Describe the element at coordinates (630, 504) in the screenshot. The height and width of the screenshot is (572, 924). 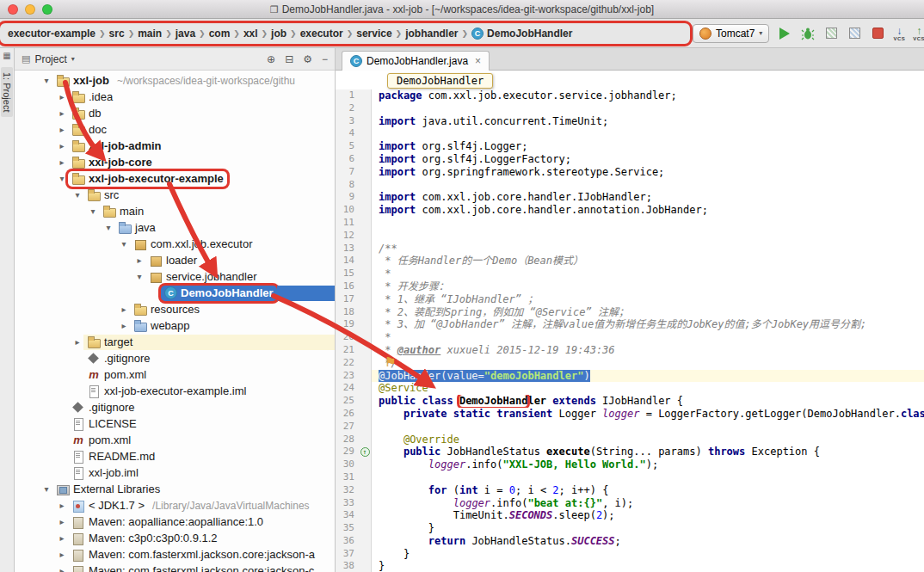
I see `code-line: 33 logger.info("beat at:{}", i);` at that location.